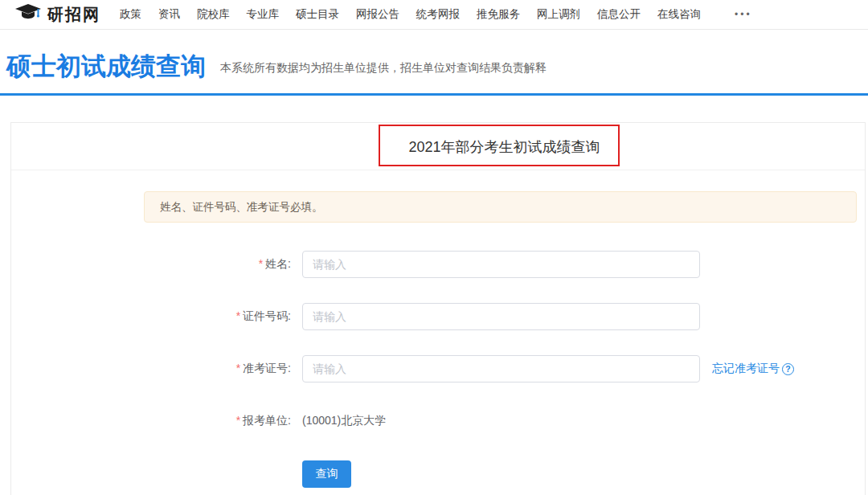 The height and width of the screenshot is (495, 868). Describe the element at coordinates (753, 369) in the screenshot. I see `forgot-ticket-link: 忘记准考证号?` at that location.